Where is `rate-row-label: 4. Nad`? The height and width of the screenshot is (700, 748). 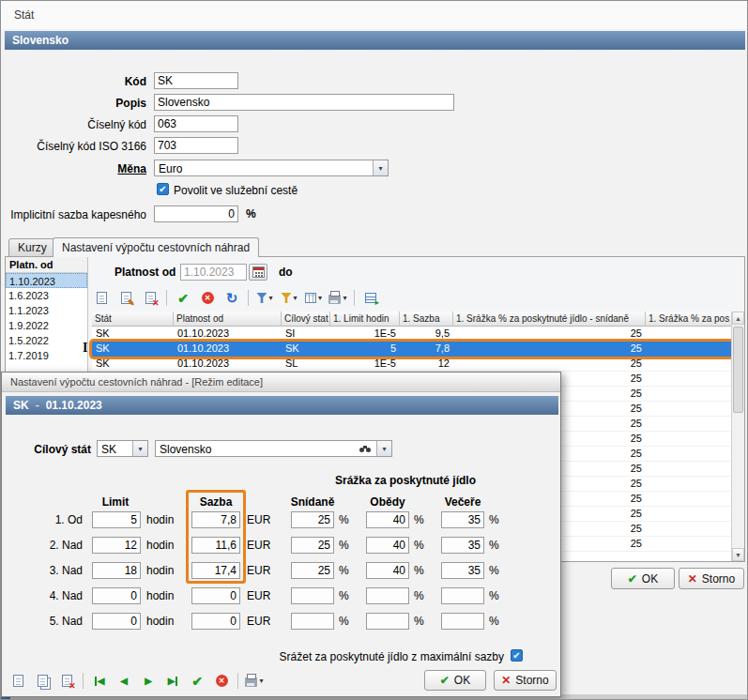
rate-row-label: 4. Nad is located at coordinates (42, 596).